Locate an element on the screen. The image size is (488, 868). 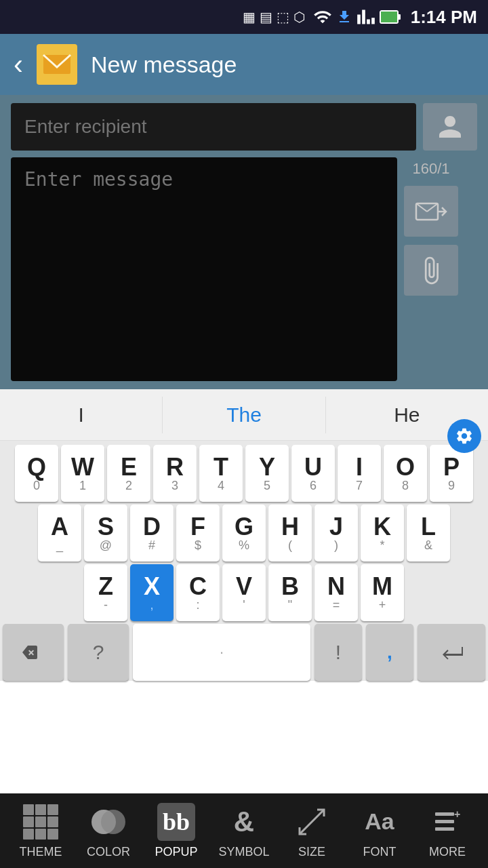
key-g: G% is located at coordinates (244, 533).